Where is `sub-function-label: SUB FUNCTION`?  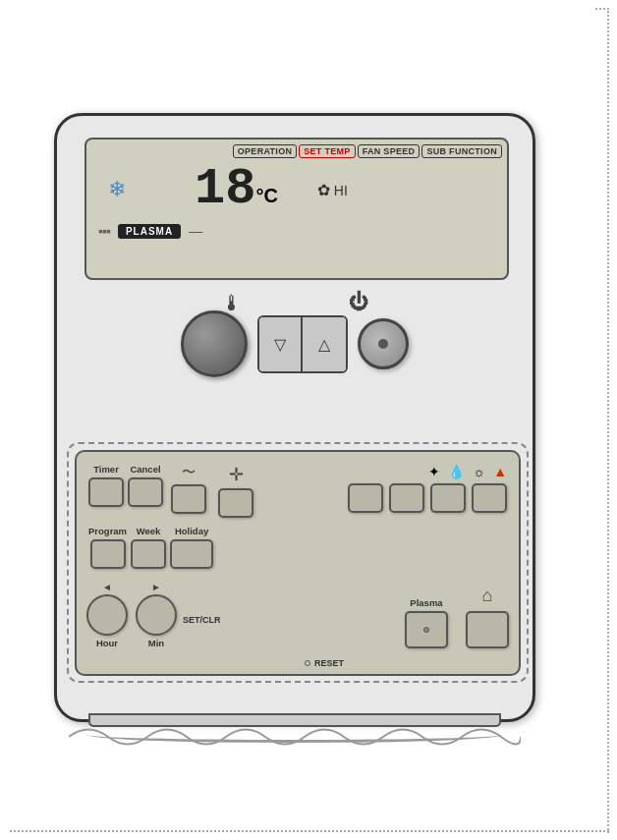
sub-function-label: SUB FUNCTION is located at coordinates (462, 151).